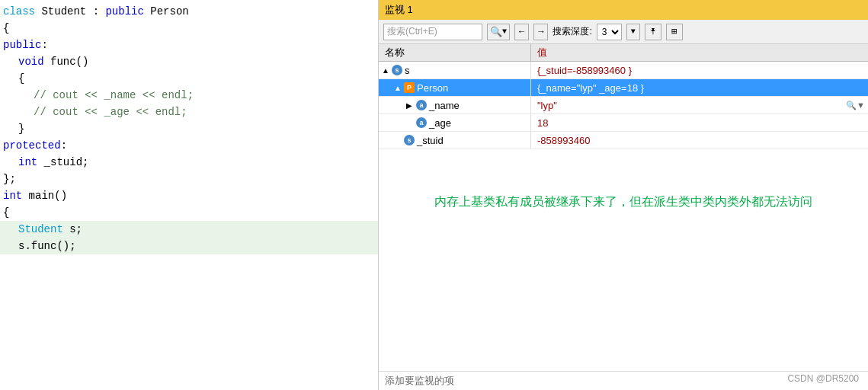  What do you see at coordinates (504, 32) in the screenshot?
I see `dropdown-arrow-icon: ▼` at bounding box center [504, 32].